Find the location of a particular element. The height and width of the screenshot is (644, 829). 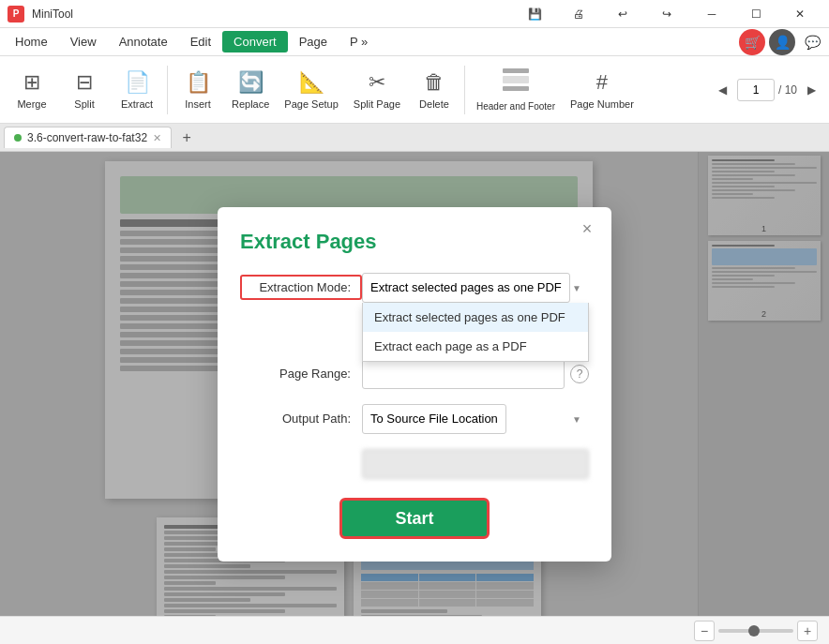

page-range-row: Page Range: ? is located at coordinates (414, 374).